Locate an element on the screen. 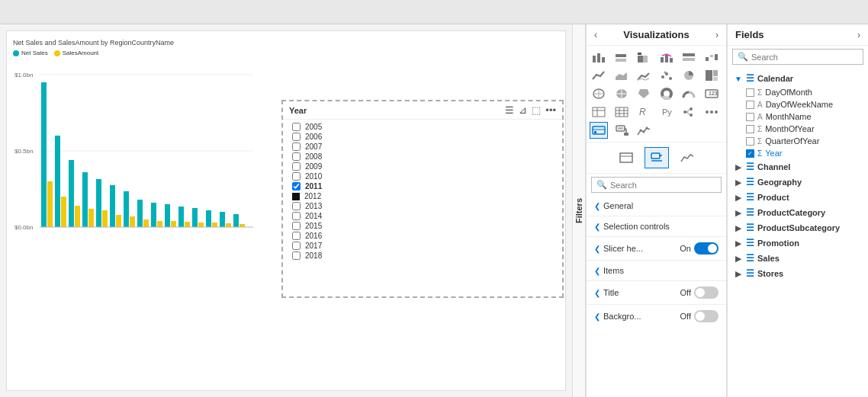  viz-icon-shape-map is located at coordinates (644, 94).